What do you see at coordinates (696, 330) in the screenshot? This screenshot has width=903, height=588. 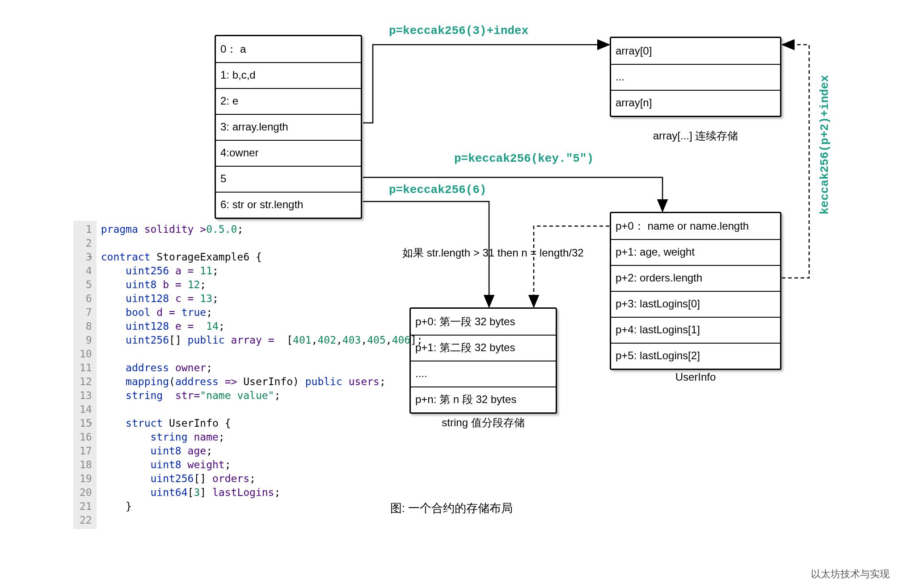 I see `userinfo-cell: p+4: lastLogins[1]` at bounding box center [696, 330].